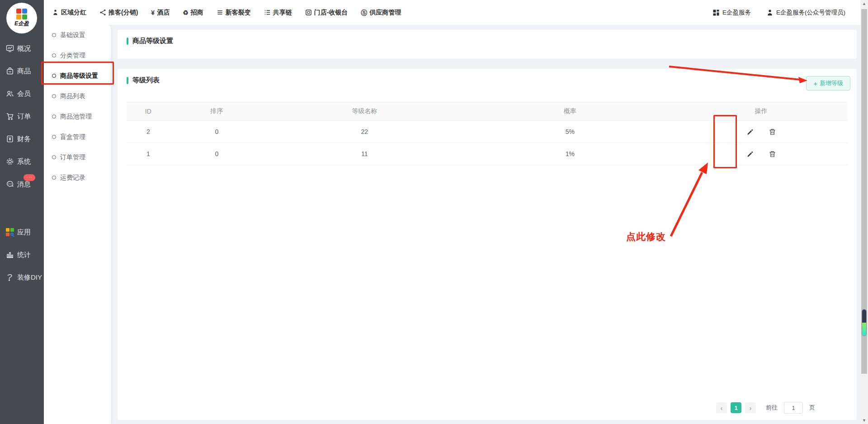  What do you see at coordinates (831, 83) in the screenshot?
I see `add-level-label: 新增等级` at bounding box center [831, 83].